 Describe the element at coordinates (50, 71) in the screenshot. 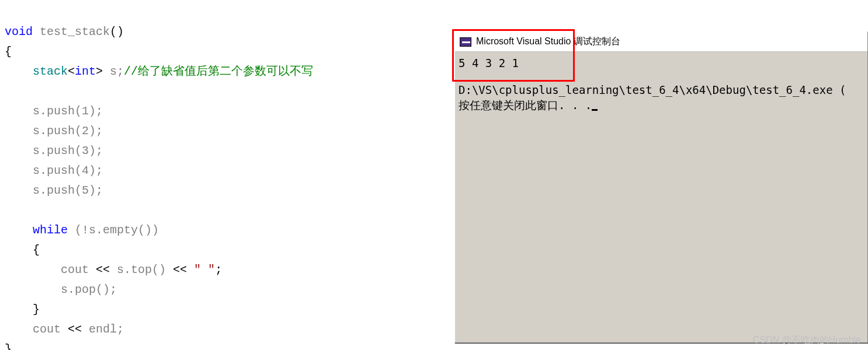

I see `stack-type: stack` at that location.